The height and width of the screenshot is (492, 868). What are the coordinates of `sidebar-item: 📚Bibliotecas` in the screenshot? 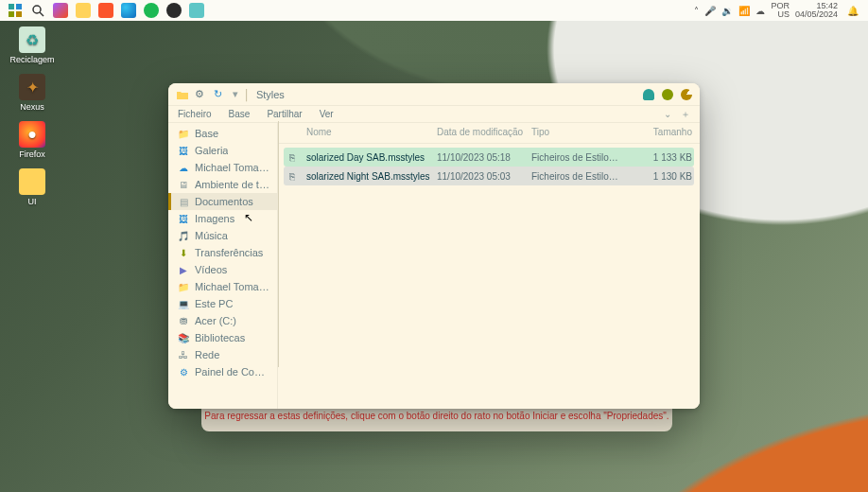 It's located at (223, 338).